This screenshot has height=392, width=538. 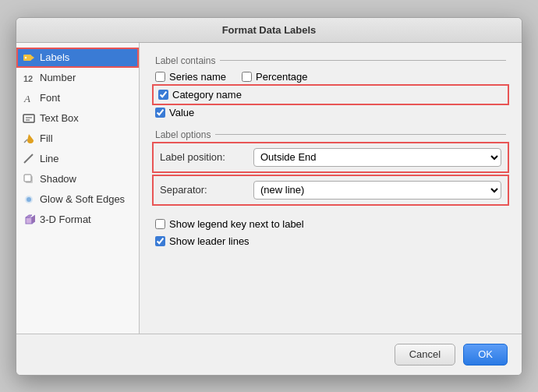 I want to click on 3d-icon, so click(x=29, y=220).